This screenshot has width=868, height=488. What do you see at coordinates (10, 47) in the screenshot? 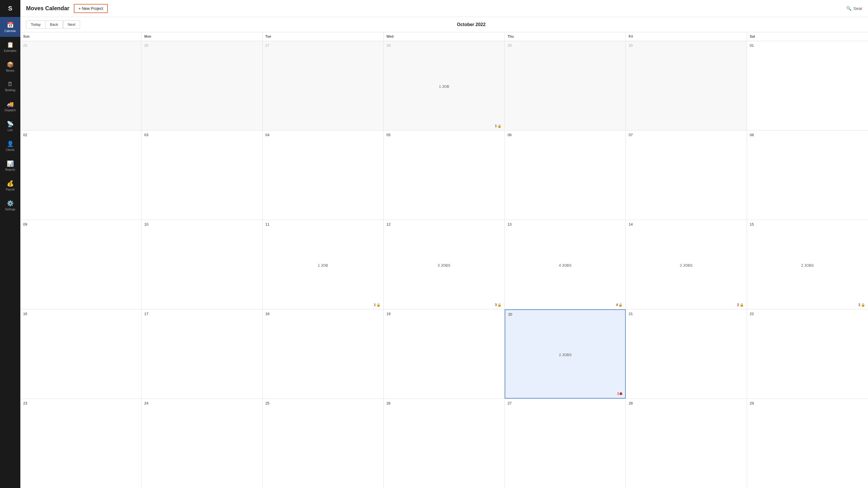
I see `sidebar-item-estimates: 📋 Estimates` at bounding box center [10, 47].